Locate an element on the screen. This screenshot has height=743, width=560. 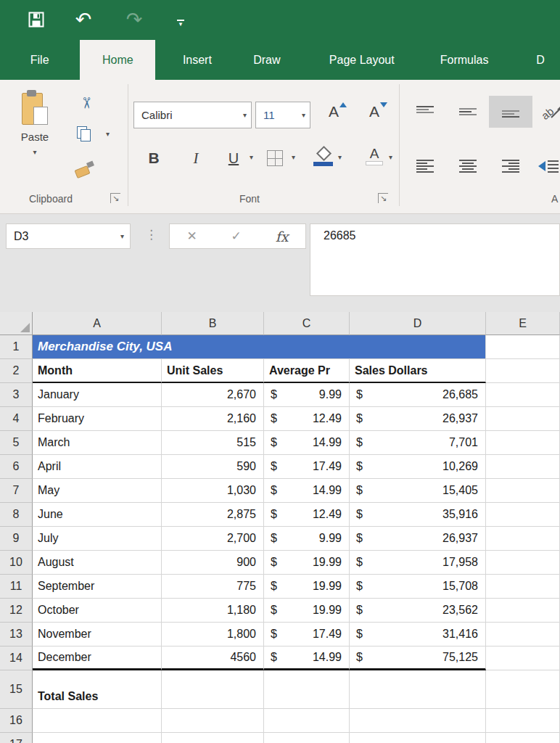
cell-E15 is located at coordinates (523, 689).